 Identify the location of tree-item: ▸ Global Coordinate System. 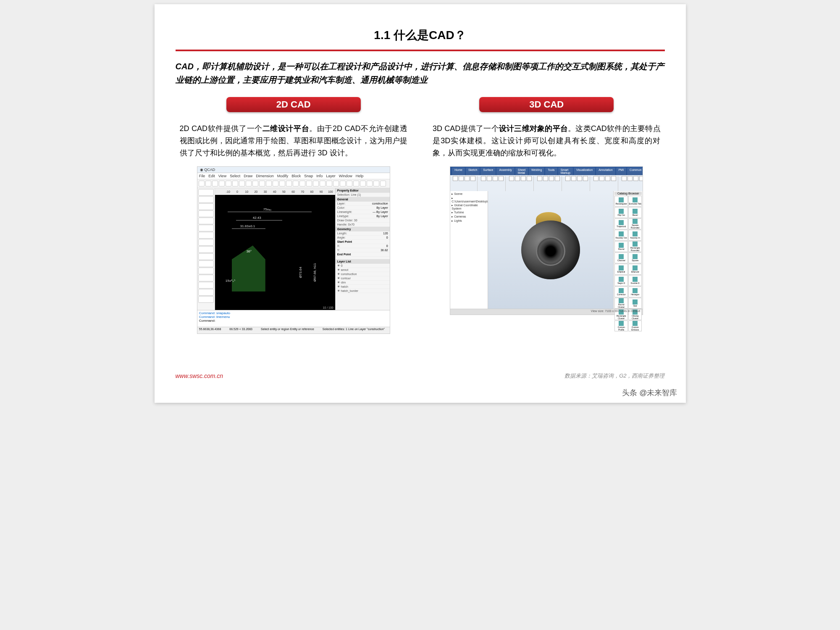
(469, 207).